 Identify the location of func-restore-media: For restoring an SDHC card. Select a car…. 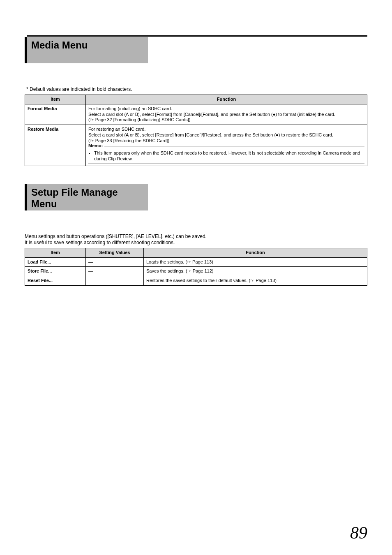
(227, 146).